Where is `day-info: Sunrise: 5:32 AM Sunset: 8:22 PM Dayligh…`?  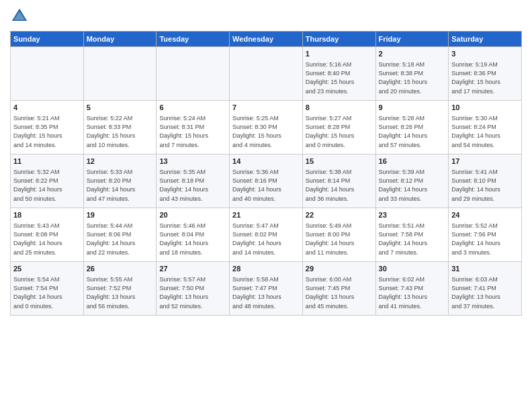
day-info: Sunrise: 5:32 AM Sunset: 8:22 PM Dayligh… is located at coordinates (47, 185).